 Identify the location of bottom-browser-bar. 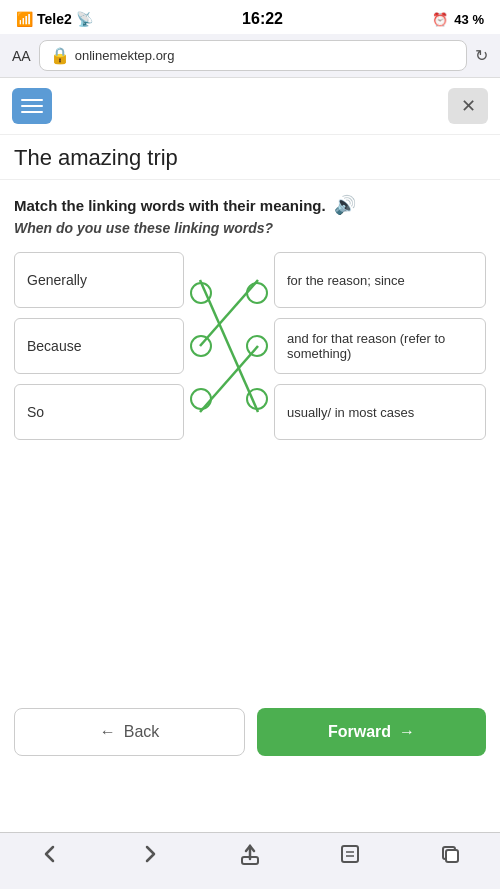
(250, 860).